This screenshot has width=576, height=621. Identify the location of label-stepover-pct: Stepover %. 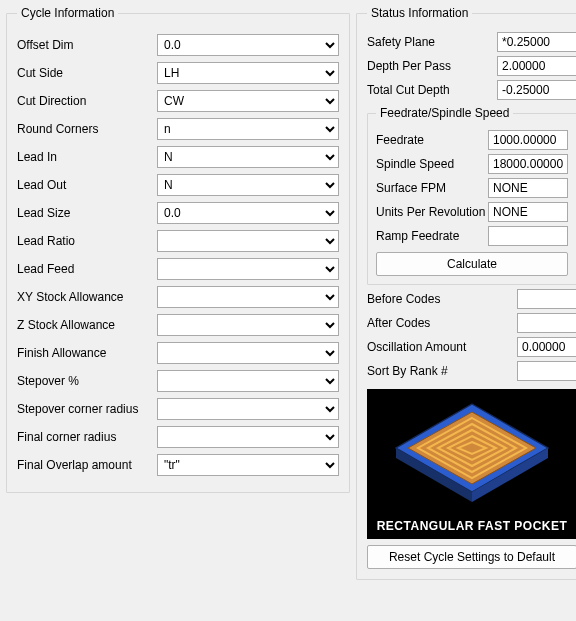
(87, 381).